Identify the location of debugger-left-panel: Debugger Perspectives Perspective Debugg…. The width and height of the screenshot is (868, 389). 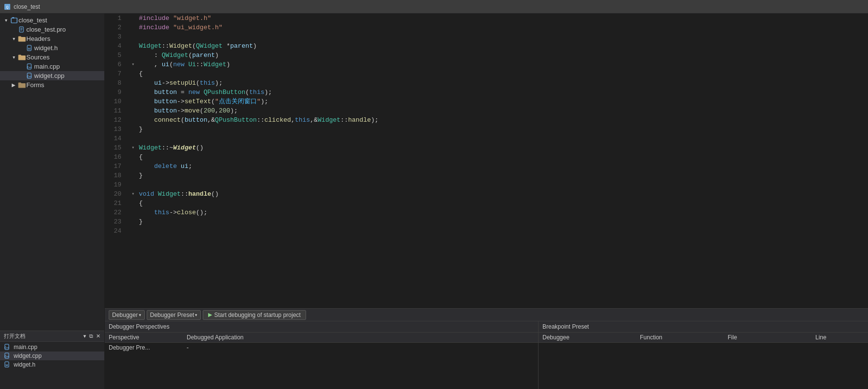
(322, 355).